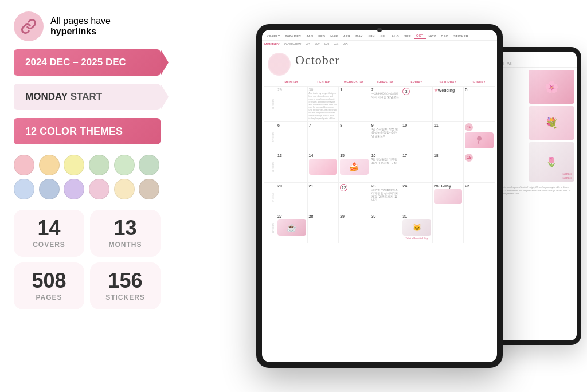 The image size is (587, 392). Describe the element at coordinates (379, 104) in the screenshot. I see `cal-week-40: WEEK 40 29 30 And this is my prayer: tha…` at that location.